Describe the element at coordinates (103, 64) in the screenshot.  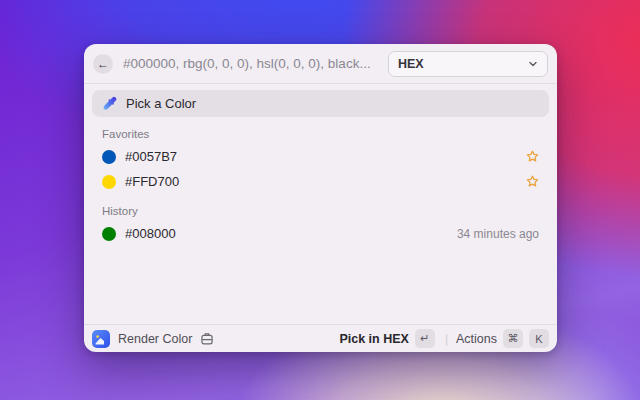
I see `back-button: ←` at that location.